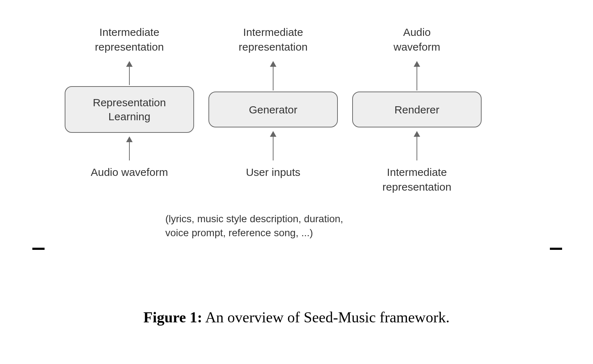  I want to click on col1-output-label: Intermediate representation, so click(129, 39).